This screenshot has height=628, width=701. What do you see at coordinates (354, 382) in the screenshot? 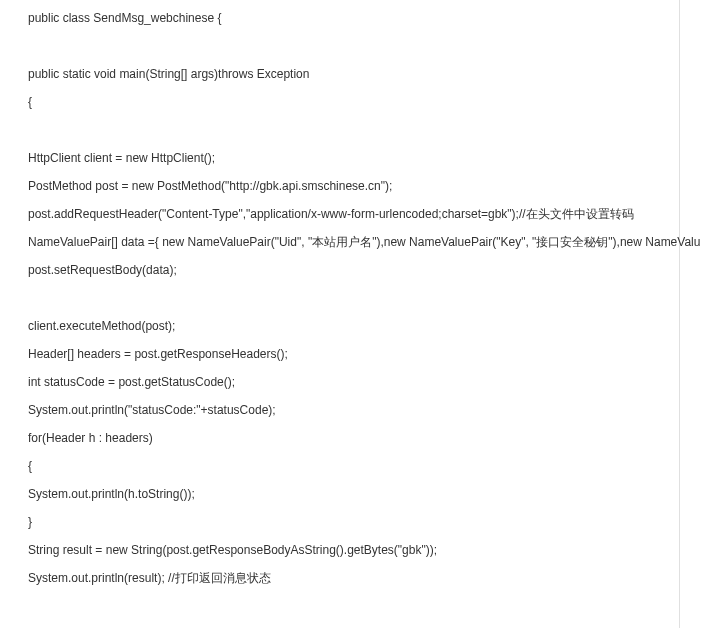
I see `code-line: int statusCode = post.getStatusCode();` at bounding box center [354, 382].